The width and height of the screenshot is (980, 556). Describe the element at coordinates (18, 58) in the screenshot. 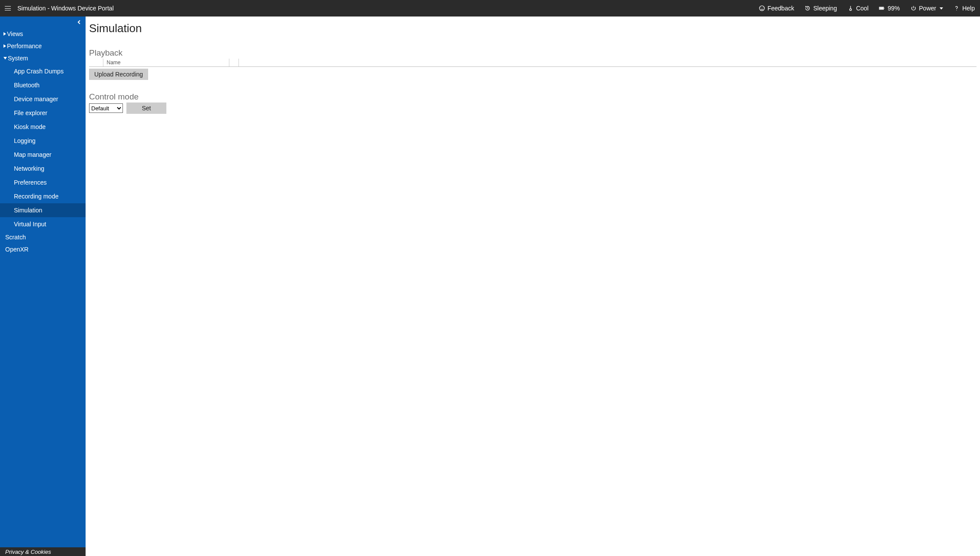

I see `sidebar-group-label: System` at that location.